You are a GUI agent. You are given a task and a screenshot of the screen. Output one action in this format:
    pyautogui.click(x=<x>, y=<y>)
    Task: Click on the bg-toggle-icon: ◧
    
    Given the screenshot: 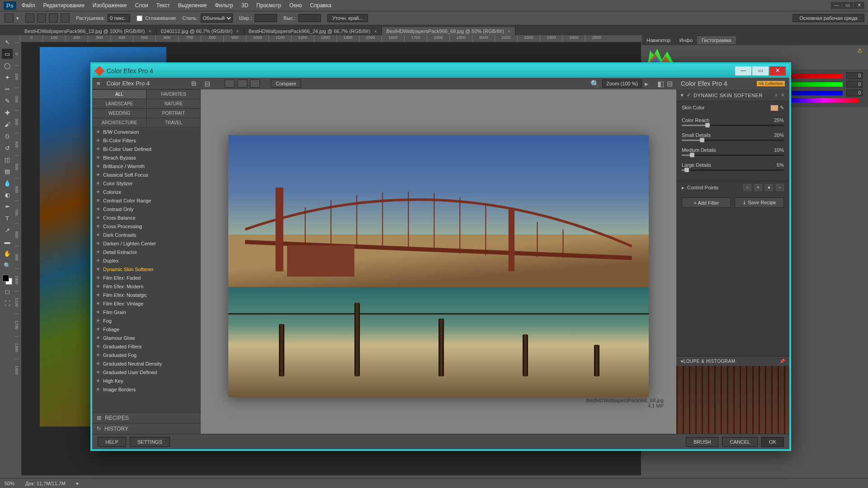 What is the action you would take?
    pyautogui.click(x=661, y=84)
    